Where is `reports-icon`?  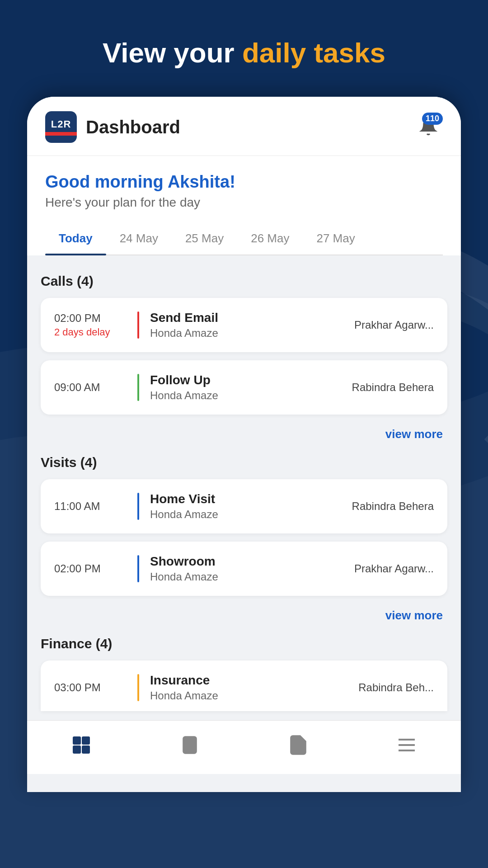
reports-icon is located at coordinates (298, 745).